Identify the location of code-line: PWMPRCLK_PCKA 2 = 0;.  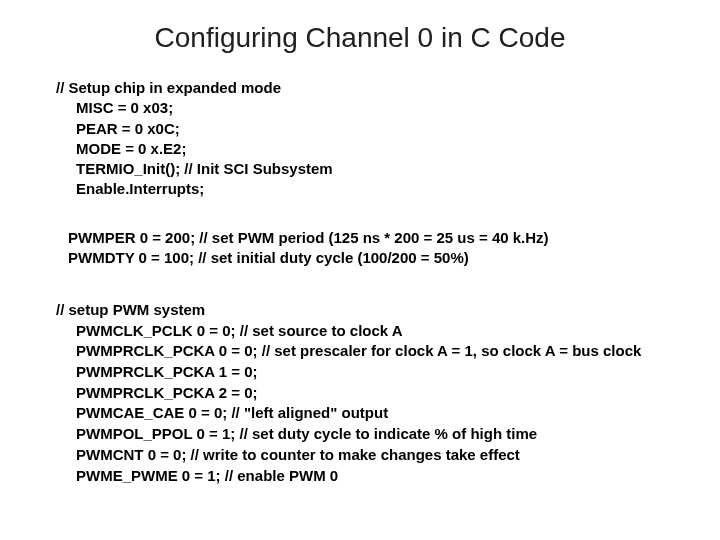
(167, 392).